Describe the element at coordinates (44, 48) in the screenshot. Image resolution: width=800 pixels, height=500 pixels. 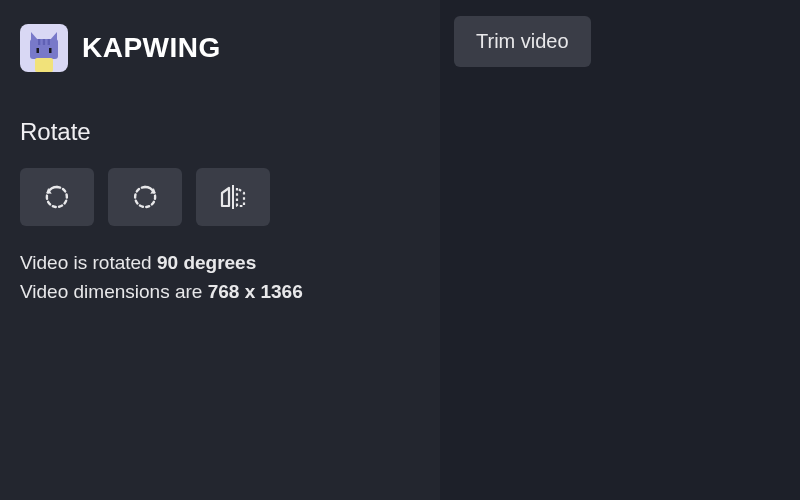
I see `app-logo` at that location.